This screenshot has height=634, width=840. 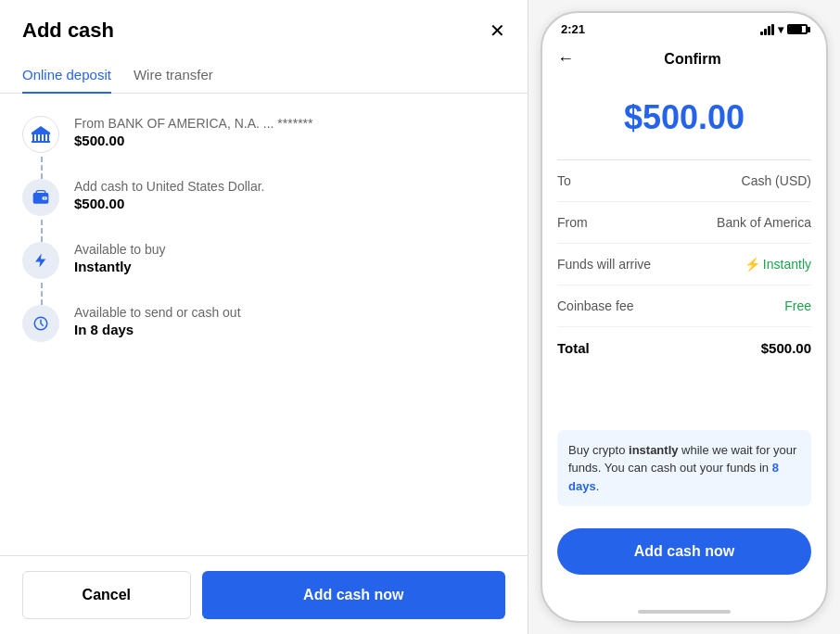 What do you see at coordinates (121, 267) in the screenshot?
I see `step-lightning-value: Instantly` at bounding box center [121, 267].